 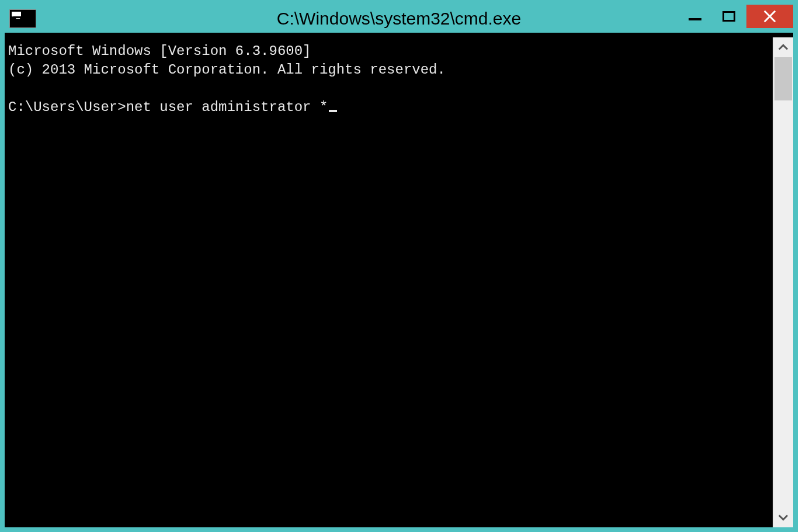 I want to click on maximize-icon, so click(x=729, y=16).